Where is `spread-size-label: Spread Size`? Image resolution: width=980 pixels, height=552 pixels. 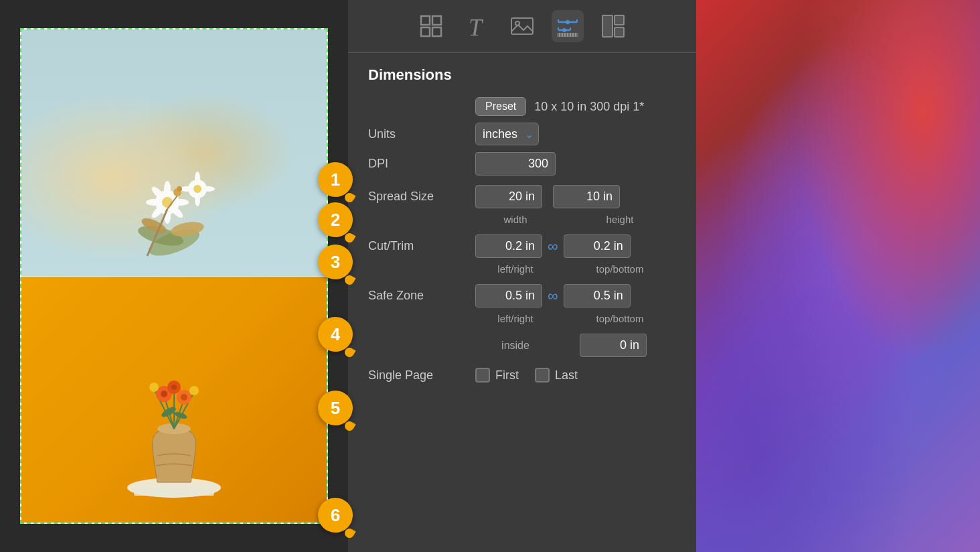
spread-size-label: Spread Size is located at coordinates (422, 197).